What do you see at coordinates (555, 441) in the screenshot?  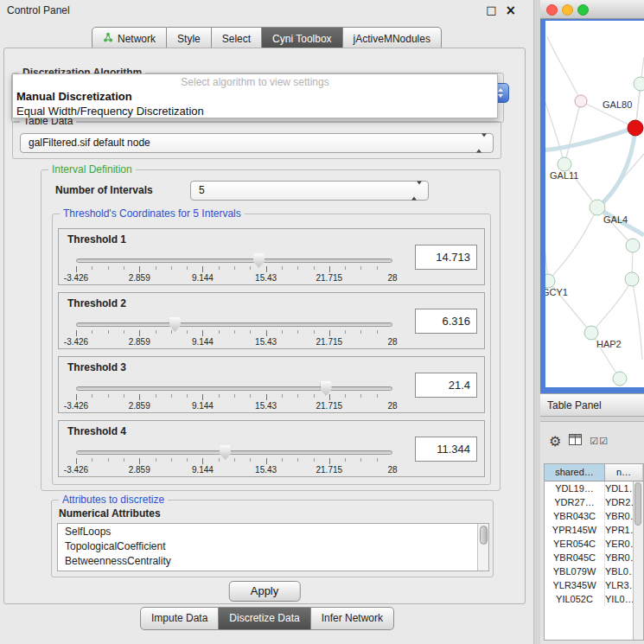 I see `gear-icon: ⚙` at bounding box center [555, 441].